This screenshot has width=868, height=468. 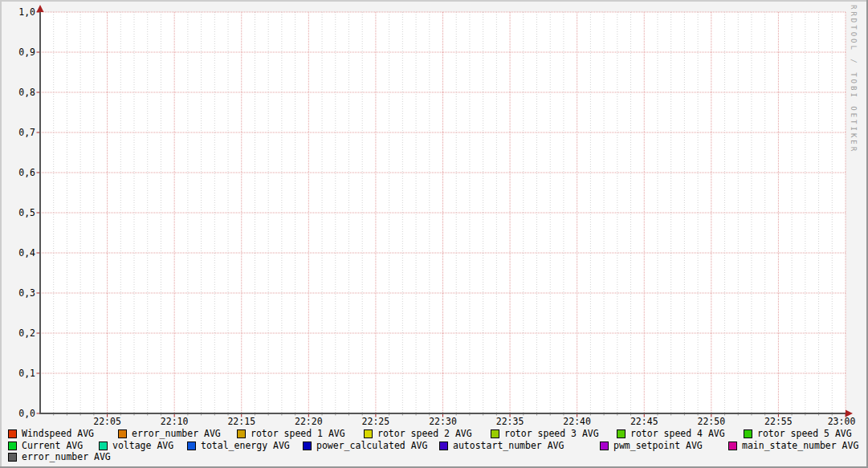 I want to click on legend-item: rotor speed 5 AVG, so click(x=798, y=433).